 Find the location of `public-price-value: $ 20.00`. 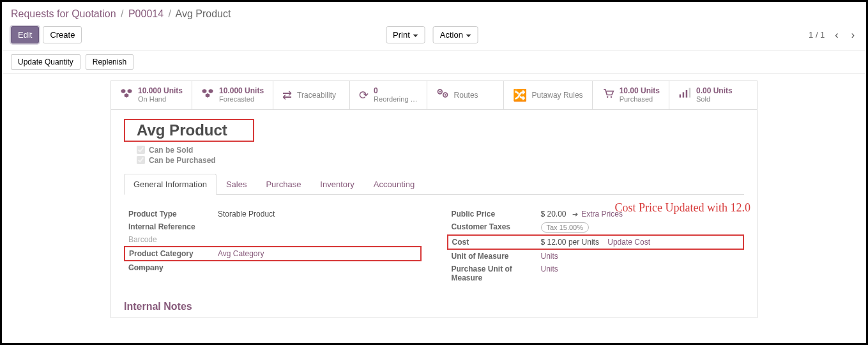

public-price-value: $ 20.00 is located at coordinates (554, 214).